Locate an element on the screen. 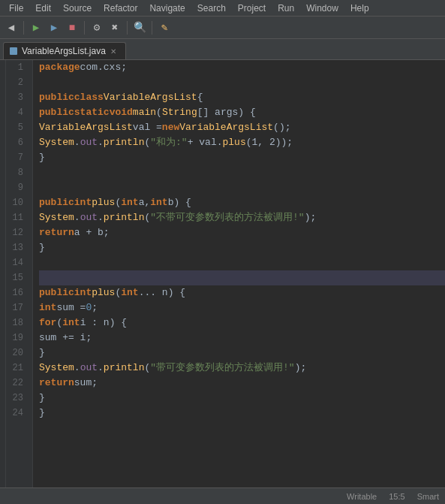 This screenshot has height=504, width=445. menu-refactor: Refactor is located at coordinates (120, 8).